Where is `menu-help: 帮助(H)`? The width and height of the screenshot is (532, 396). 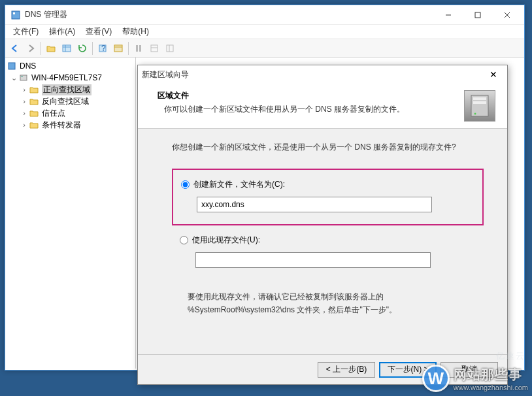 menu-help: 帮助(H) is located at coordinates (136, 31).